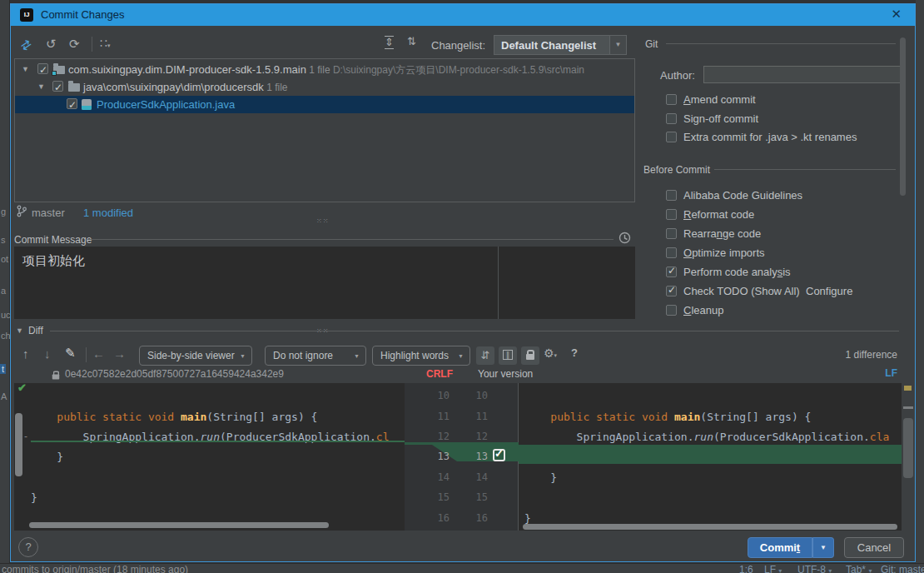  What do you see at coordinates (710, 526) in the screenshot?
I see `right-editor-horizontal-scrollbar` at bounding box center [710, 526].